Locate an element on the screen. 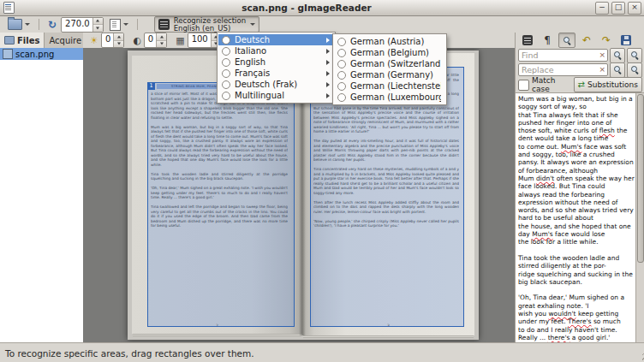 This screenshot has width=644, height=362. brightness-icon: ☀ is located at coordinates (94, 41).